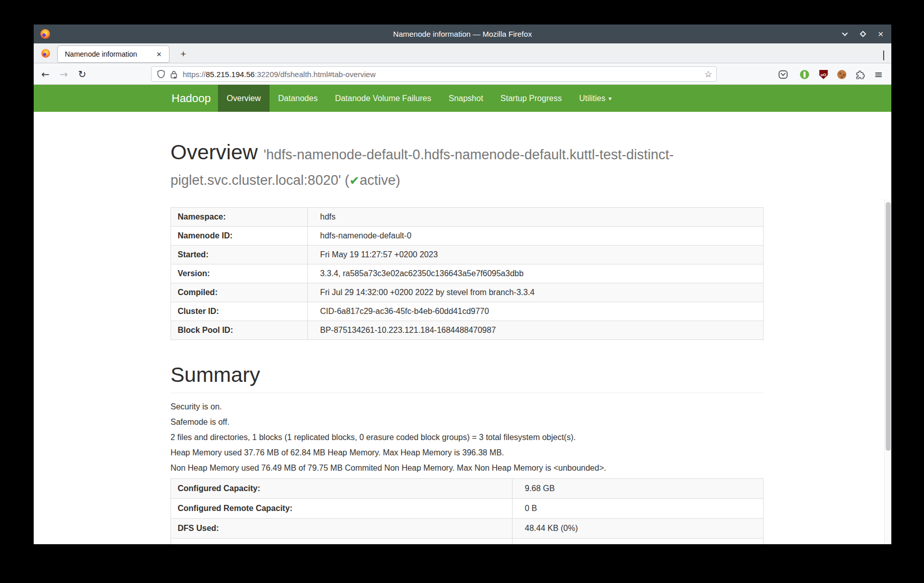  I want to click on url-path: :32209/dfshealth.html#tab-overview, so click(315, 75).